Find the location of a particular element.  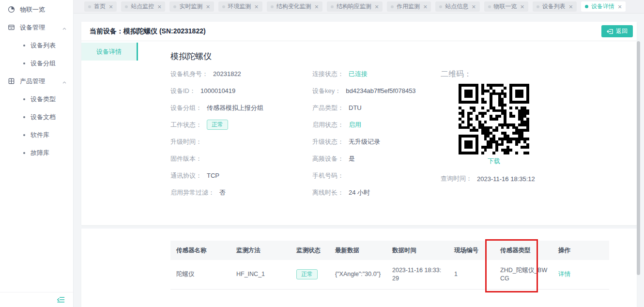

current-device-title: 当前设备：模拟陀螺仪 (SN:20231822) is located at coordinates (148, 31).